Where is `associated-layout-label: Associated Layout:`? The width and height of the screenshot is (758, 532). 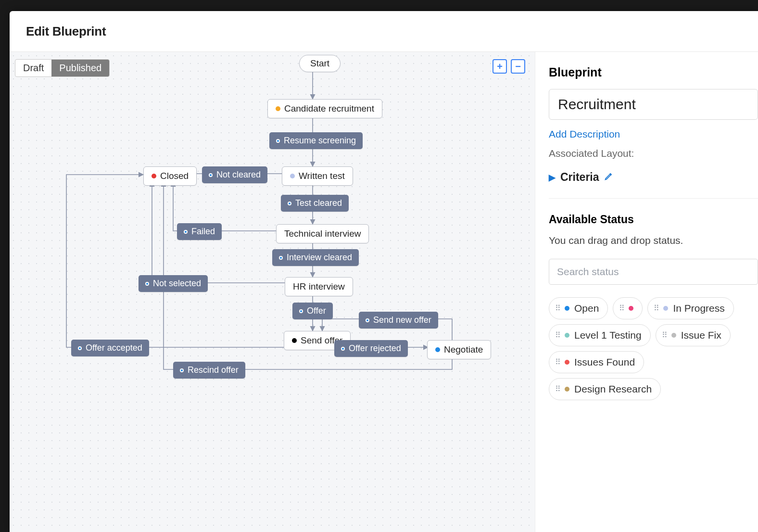 associated-layout-label: Associated Layout: is located at coordinates (653, 153).